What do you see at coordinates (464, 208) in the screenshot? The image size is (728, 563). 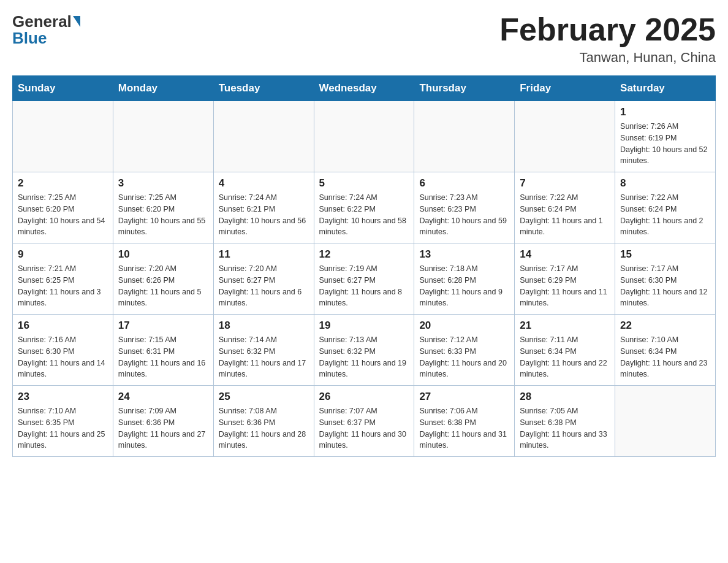 I see `calendar-cell: 6Sunrise: 7:23 AM Sunset: 6:23 PM Daylig…` at bounding box center [464, 208].